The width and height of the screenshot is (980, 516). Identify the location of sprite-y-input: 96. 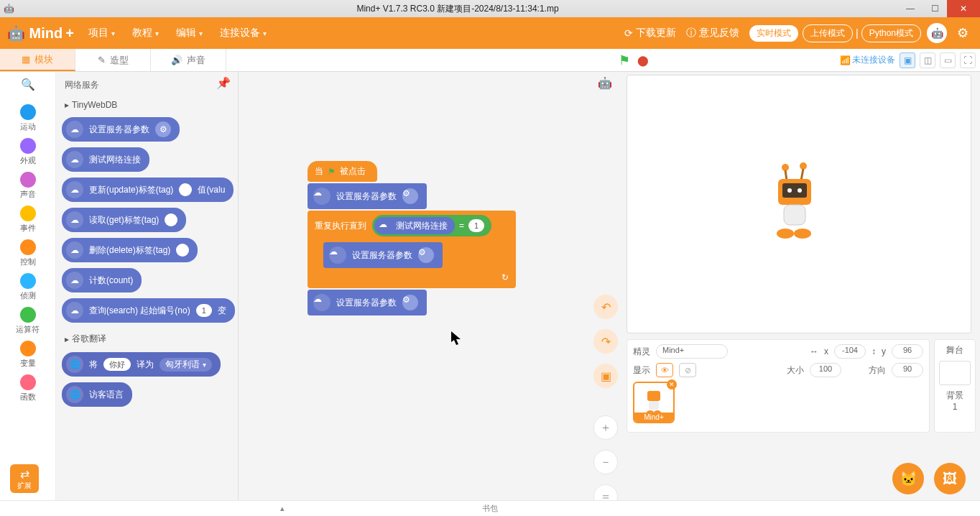
(907, 351).